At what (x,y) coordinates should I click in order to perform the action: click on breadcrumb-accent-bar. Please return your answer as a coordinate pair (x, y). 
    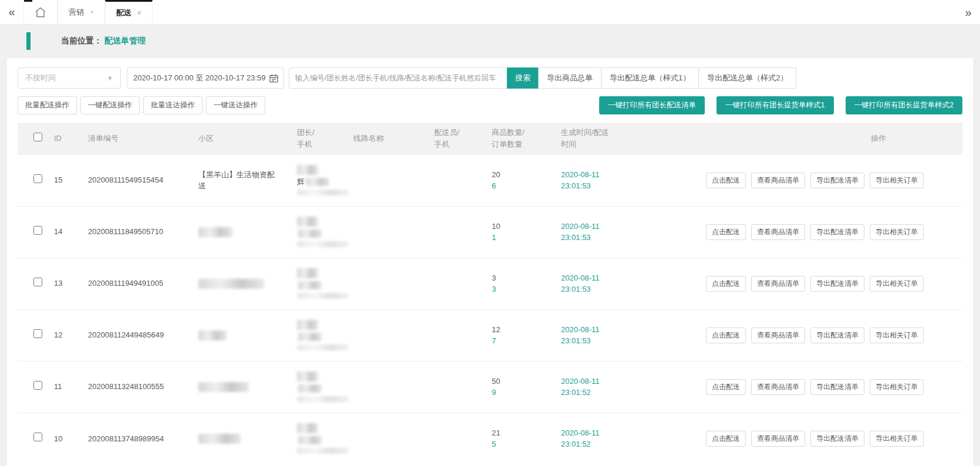
    Looking at the image, I should click on (28, 41).